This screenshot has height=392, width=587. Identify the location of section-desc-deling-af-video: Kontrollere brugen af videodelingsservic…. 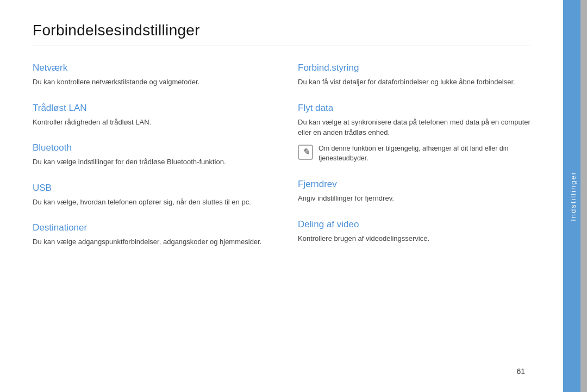
(414, 239).